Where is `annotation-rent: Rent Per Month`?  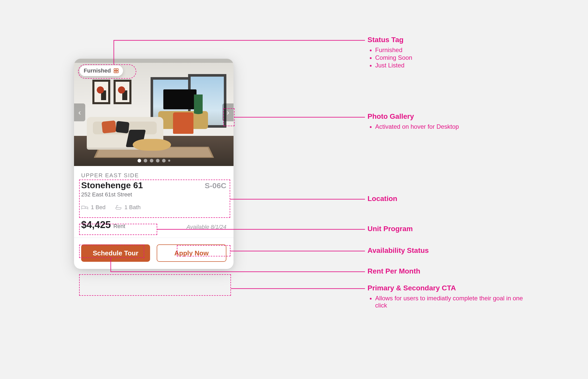 annotation-rent: Rent Per Month is located at coordinates (394, 271).